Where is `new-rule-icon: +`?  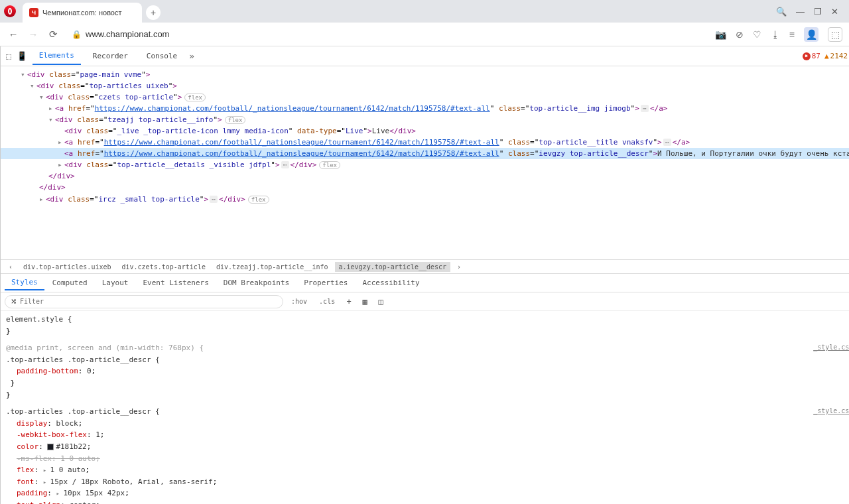 new-rule-icon: + is located at coordinates (349, 302).